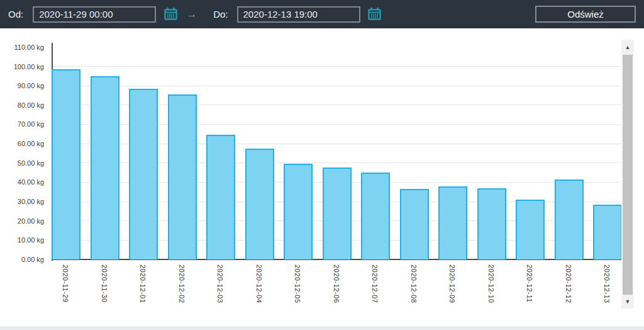 This screenshot has height=330, width=644. Describe the element at coordinates (569, 283) in the screenshot. I see `x-axis-tick-label: 2020-12-12` at that location.